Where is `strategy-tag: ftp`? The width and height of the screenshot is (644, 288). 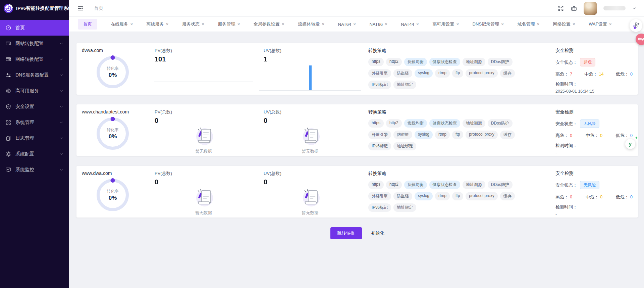 strategy-tag: ftp is located at coordinates (458, 135).